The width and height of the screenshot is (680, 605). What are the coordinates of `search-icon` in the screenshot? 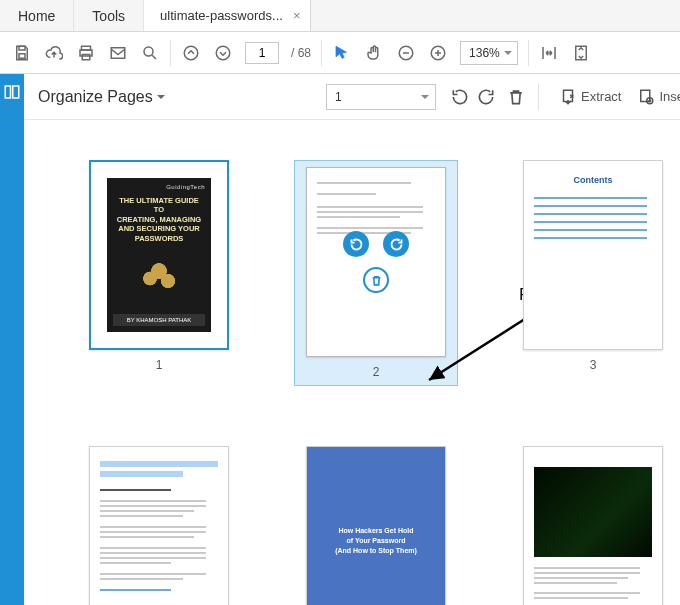 It's located at (150, 53).